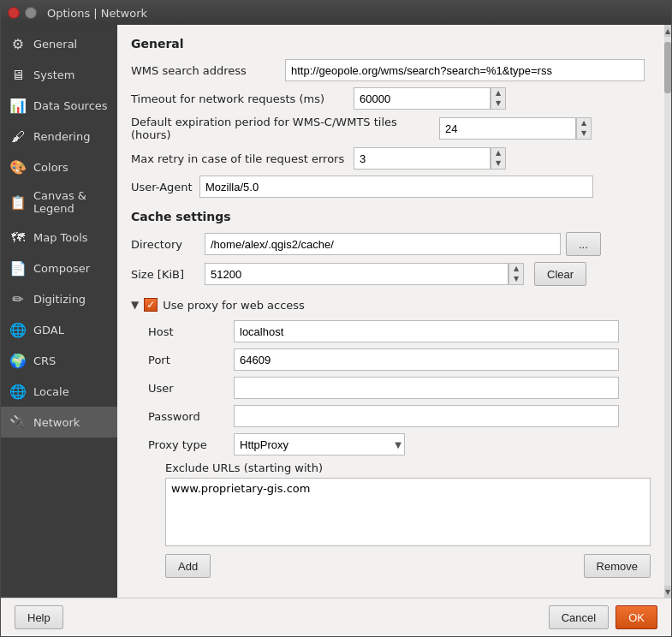  I want to click on expiration-spinbox: ▲ ▼, so click(515, 128).